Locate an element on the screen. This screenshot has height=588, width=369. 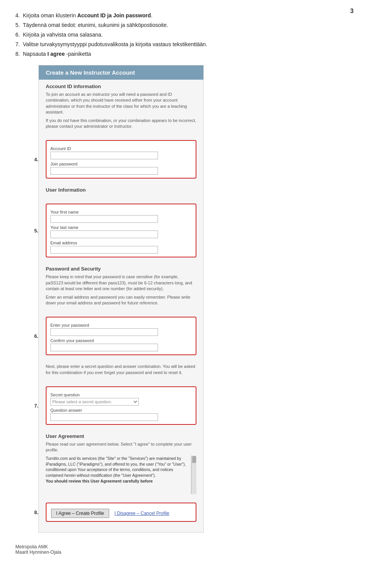
step-4-label: 4. is located at coordinates (36, 159).